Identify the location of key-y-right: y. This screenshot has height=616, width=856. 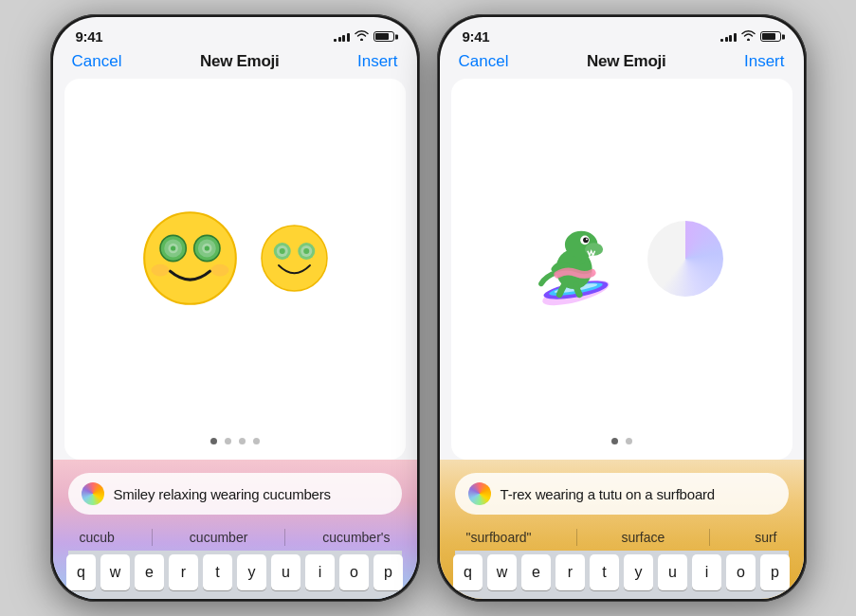
(639, 572).